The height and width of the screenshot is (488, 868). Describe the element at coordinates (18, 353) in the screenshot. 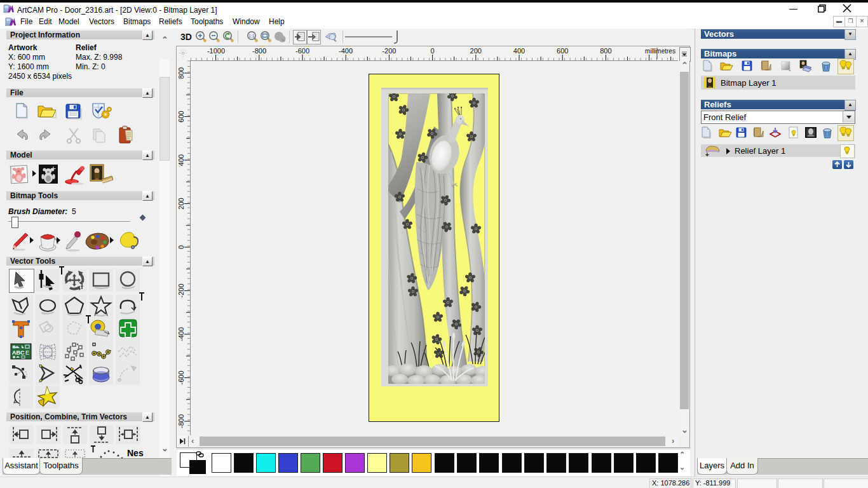

I see `svg-text: ABC` at that location.